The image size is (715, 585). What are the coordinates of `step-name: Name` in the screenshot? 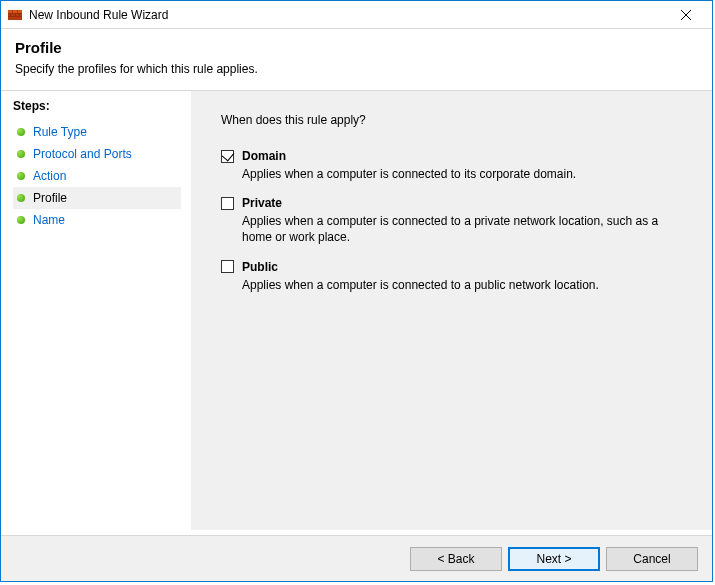 It's located at (97, 220).